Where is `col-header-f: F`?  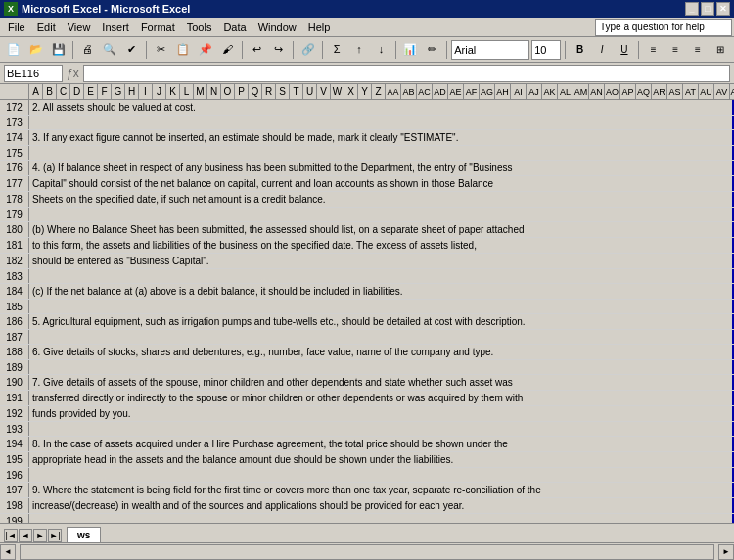 col-header-f: F is located at coordinates (105, 92).